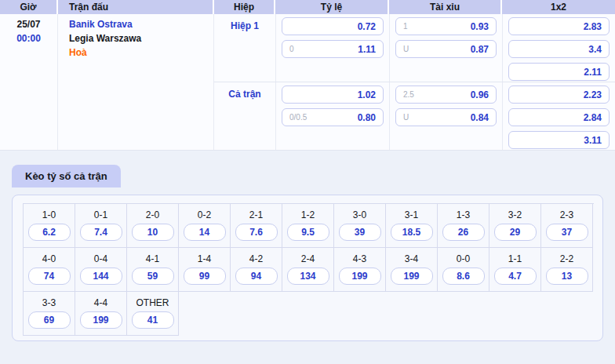 The height and width of the screenshot is (364, 615). What do you see at coordinates (463, 259) in the screenshot?
I see `score-label: 0-0` at bounding box center [463, 259].